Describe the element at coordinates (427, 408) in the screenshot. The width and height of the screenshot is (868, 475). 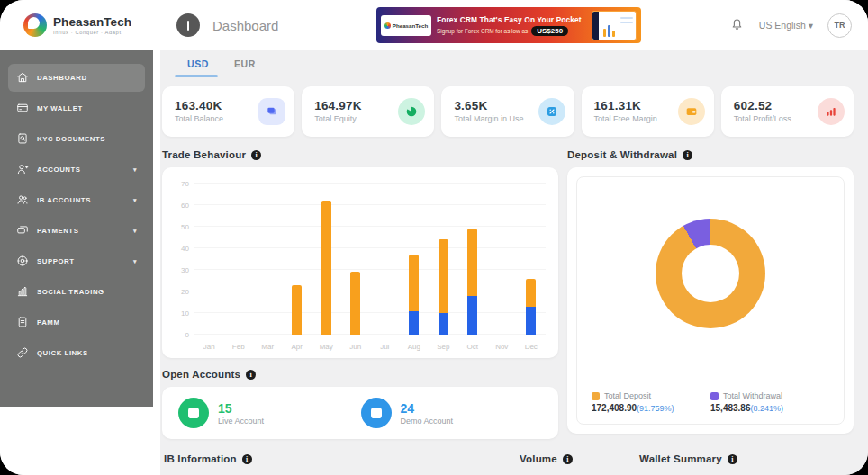
I see `demo-account-count: 24` at that location.